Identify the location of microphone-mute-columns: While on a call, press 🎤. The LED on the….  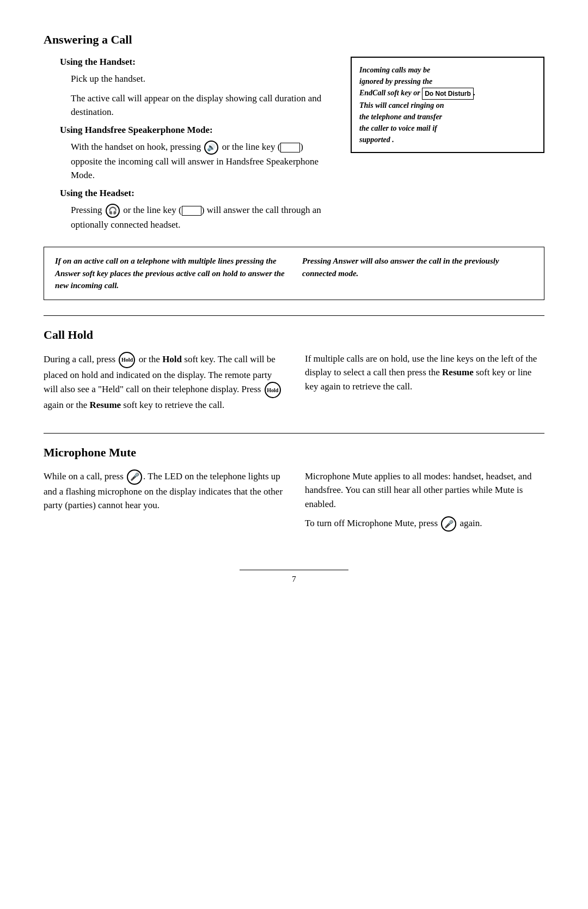
(294, 503).